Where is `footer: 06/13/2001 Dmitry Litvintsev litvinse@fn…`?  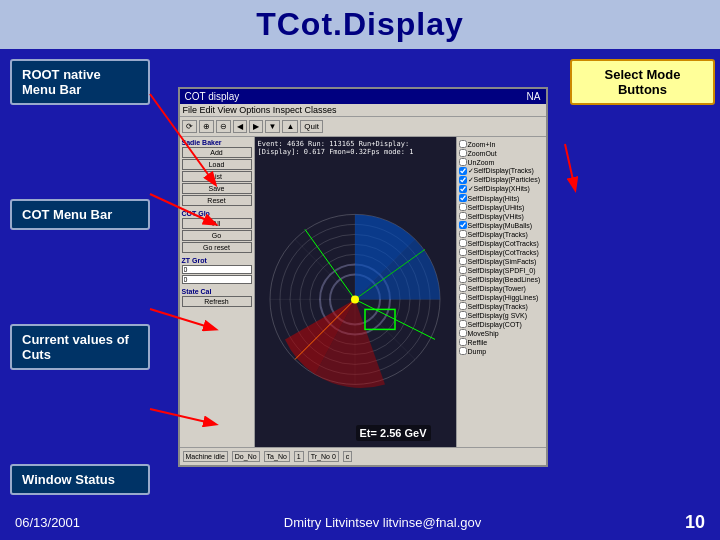
footer: 06/13/2001 Dmitry Litvintsev litvinse@fn… is located at coordinates (360, 522).